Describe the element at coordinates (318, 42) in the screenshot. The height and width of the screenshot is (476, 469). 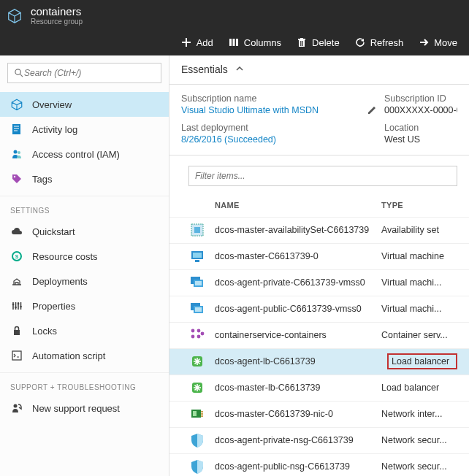
I see `delete-button: Delete` at that location.